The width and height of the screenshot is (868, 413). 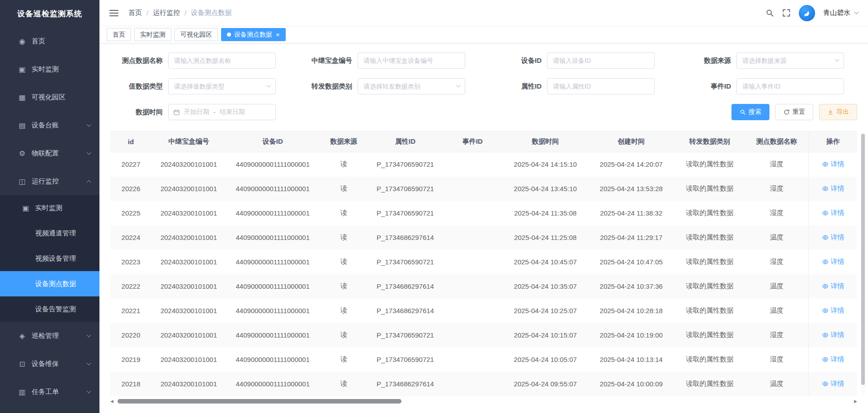 I want to click on cell-create-time: 2025-04-24 10:13:14, so click(x=631, y=360).